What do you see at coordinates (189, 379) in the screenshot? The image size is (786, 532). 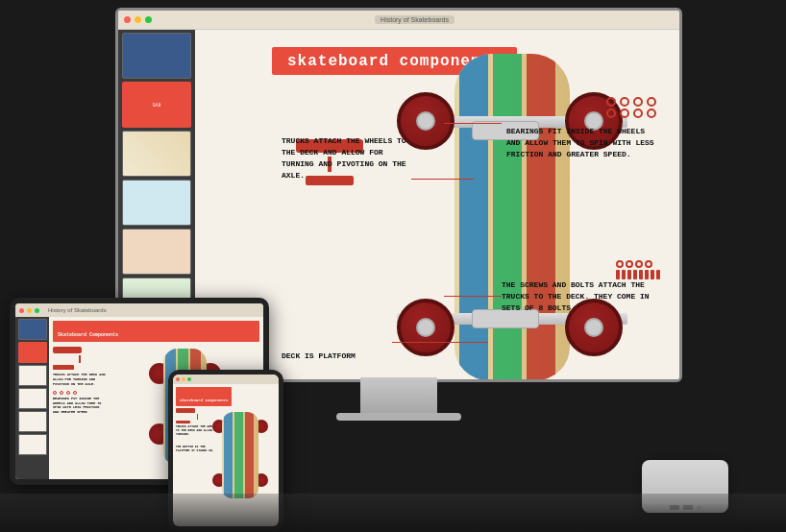 I see `phone-max` at bounding box center [189, 379].